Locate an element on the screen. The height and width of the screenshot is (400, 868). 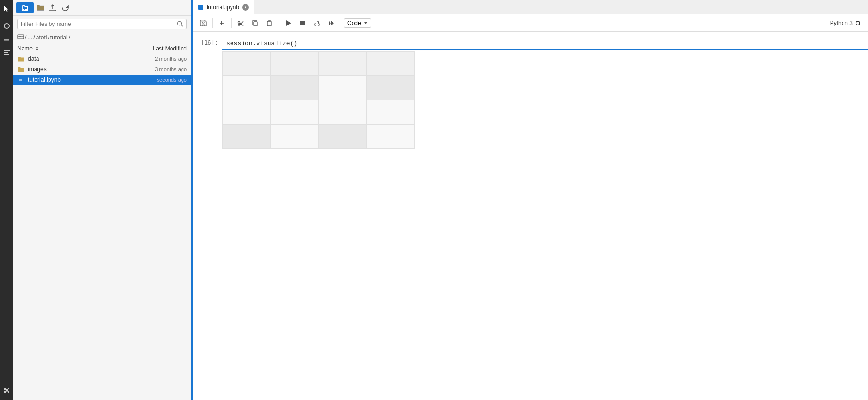
new-button: 🗂 is located at coordinates (25, 8).